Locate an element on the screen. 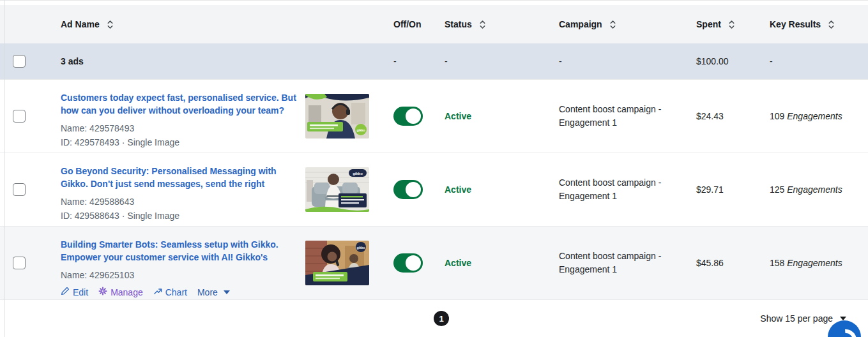  edit-action: Edit is located at coordinates (74, 292).